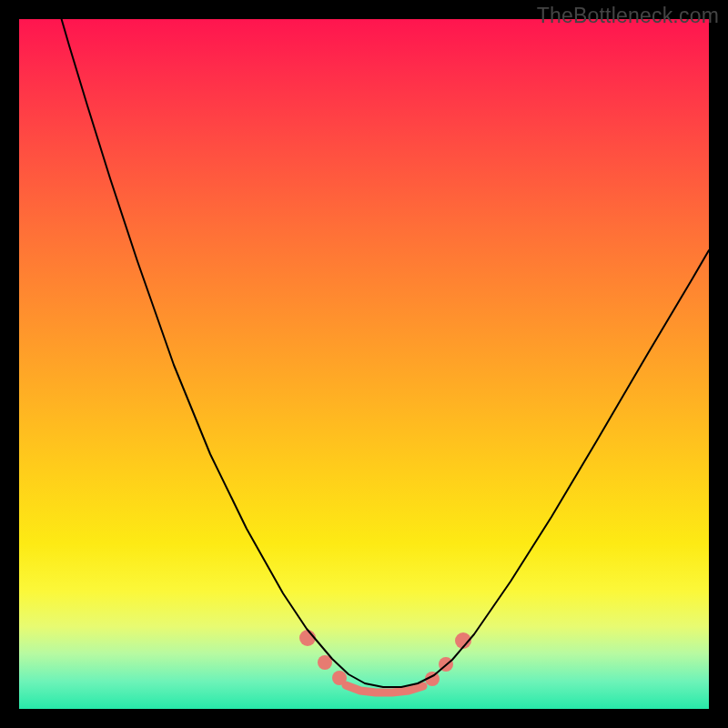  I want to click on marker-right-lower, so click(432, 679).